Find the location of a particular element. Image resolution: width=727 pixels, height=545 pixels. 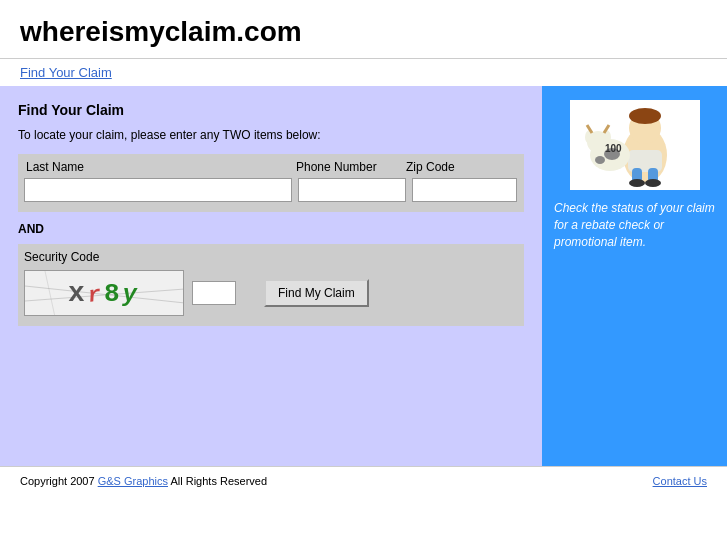

and-label: AND is located at coordinates (271, 229).